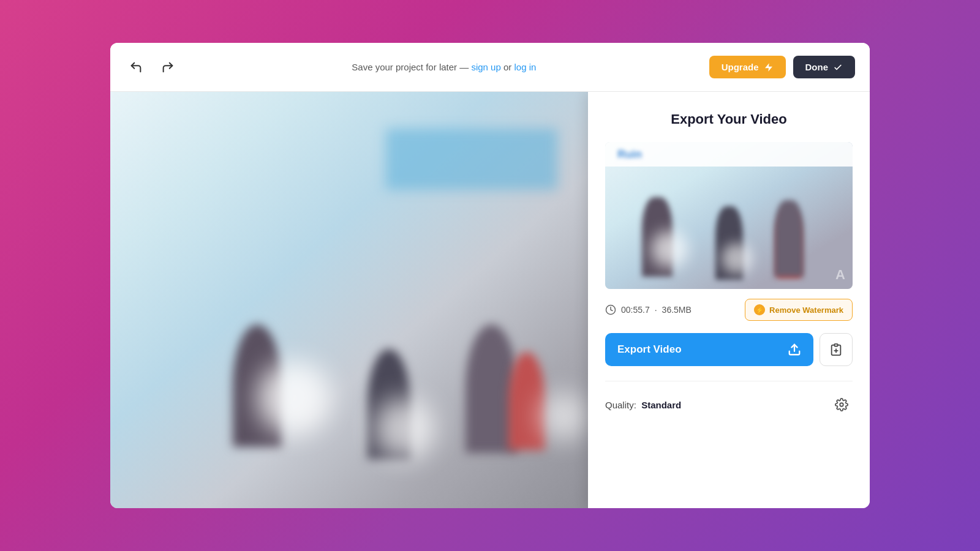 Image resolution: width=980 pixels, height=551 pixels. What do you see at coordinates (729, 381) in the screenshot?
I see `divider` at bounding box center [729, 381].